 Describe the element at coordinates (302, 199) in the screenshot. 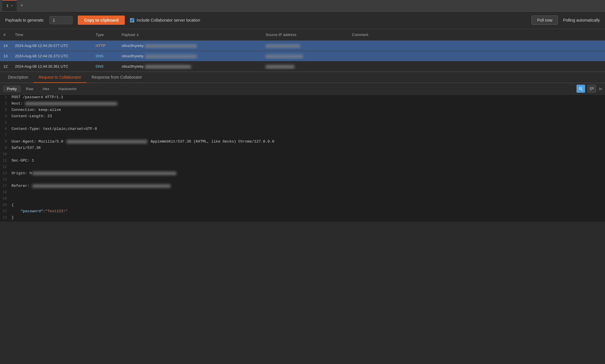

I see `code-line-19: 19` at that location.